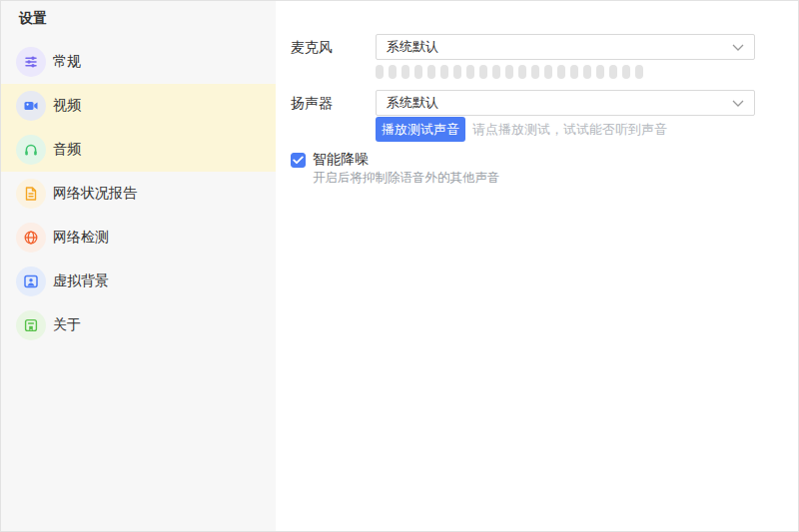 The height and width of the screenshot is (532, 799). I want to click on noise-reduction-checkbox, so click(298, 160).